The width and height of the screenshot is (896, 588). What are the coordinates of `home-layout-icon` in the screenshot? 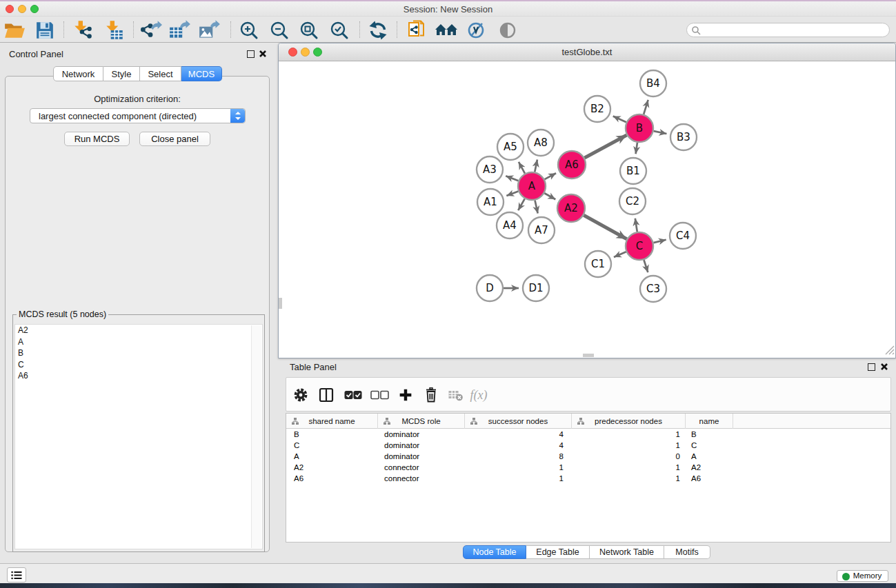 It's located at (446, 30).